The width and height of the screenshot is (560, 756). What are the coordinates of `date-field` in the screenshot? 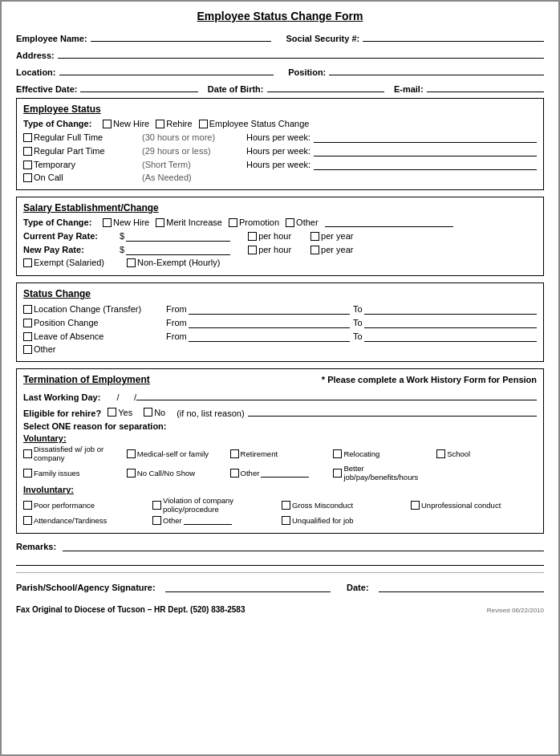 It's located at (461, 587).